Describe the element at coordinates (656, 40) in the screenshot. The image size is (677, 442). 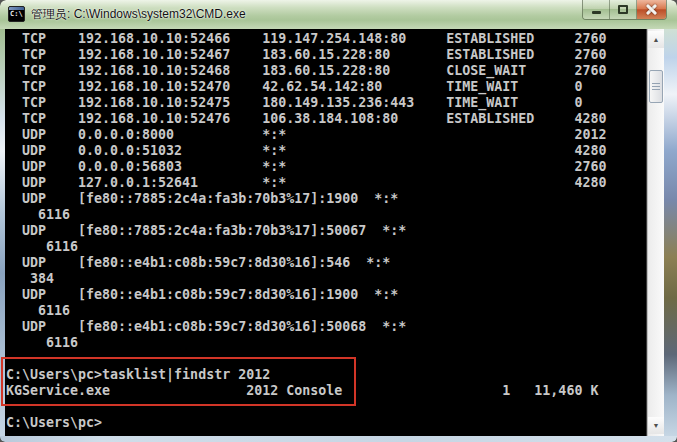
I see `scroll-up-button: ▲` at that location.